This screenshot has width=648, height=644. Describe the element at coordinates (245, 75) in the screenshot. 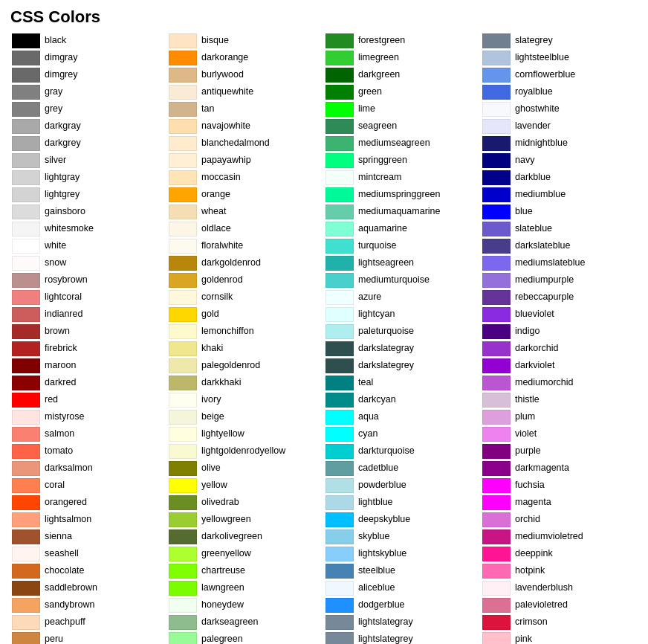

I see `color-item: burlywood` at that location.